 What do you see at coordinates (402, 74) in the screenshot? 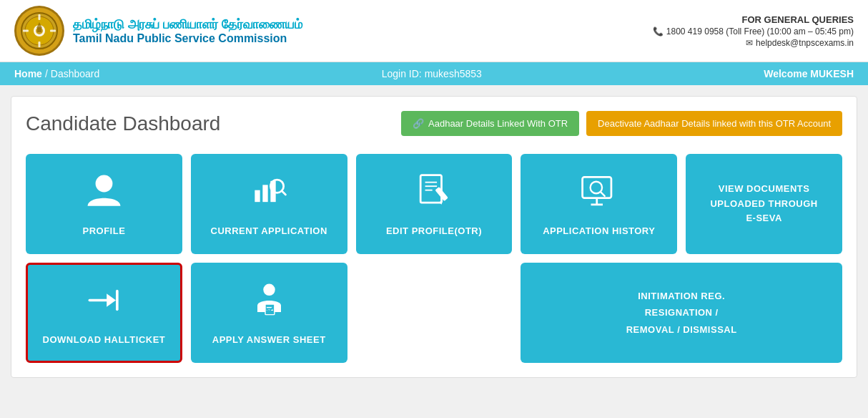
I see `login-id-label: Login ID:` at bounding box center [402, 74].